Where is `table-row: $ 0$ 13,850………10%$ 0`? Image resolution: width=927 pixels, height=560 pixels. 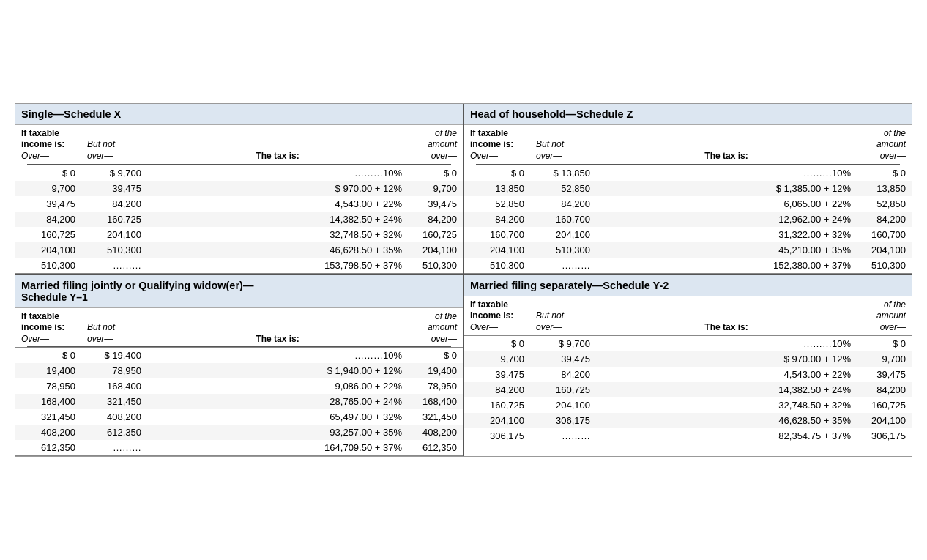
table-row: $ 0$ 13,850………10%$ 0 is located at coordinates (688, 173).